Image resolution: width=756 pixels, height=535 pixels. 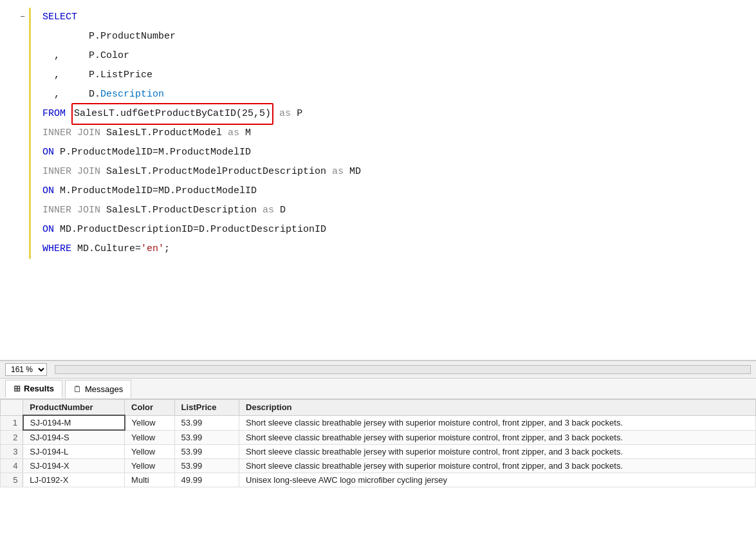 What do you see at coordinates (285, 114) in the screenshot?
I see `as-keyword-1: as` at bounding box center [285, 114].